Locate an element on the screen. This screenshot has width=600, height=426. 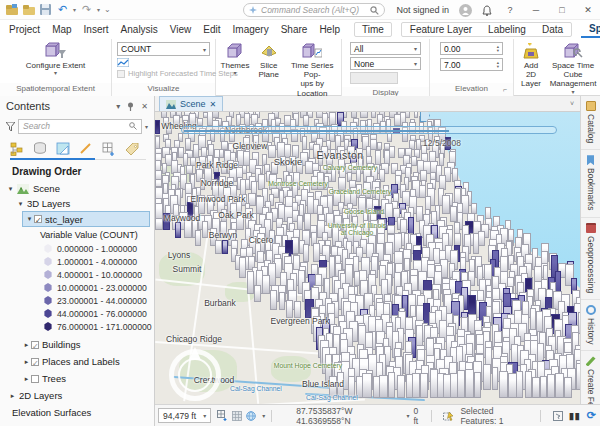
tab-drawing-order is located at coordinates (16, 148).